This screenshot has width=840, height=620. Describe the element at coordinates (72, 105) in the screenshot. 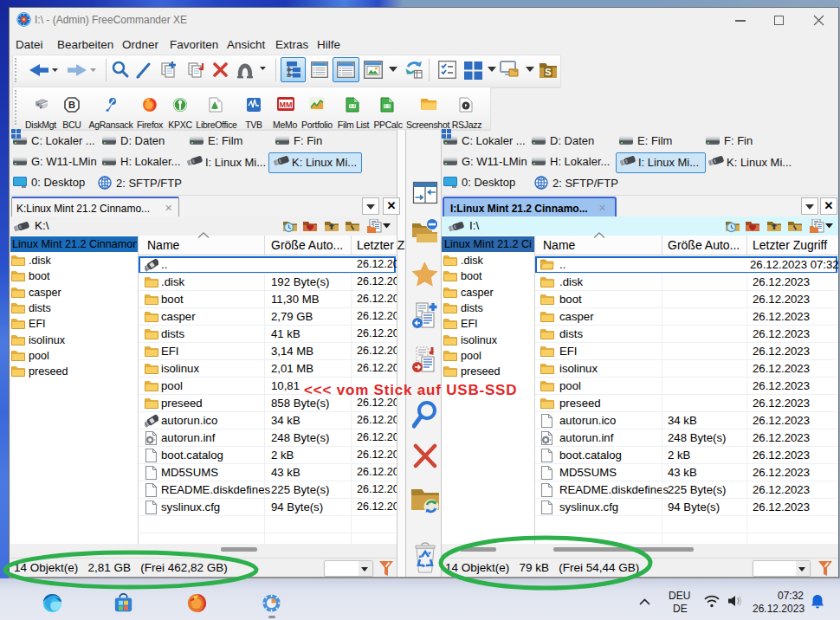

I see `svg-text: B` at that location.